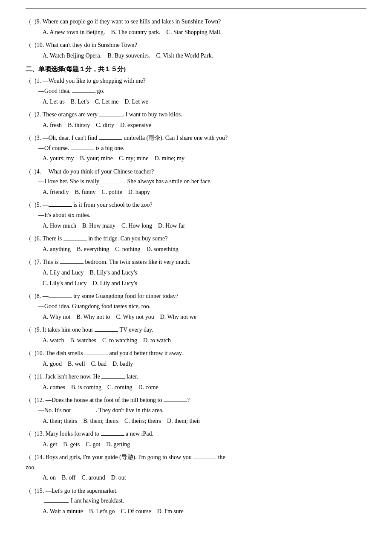 The image size is (392, 555). Describe the element at coordinates (196, 182) in the screenshot. I see `q2-4-text2: —I love her. She is really . She always …` at that location.